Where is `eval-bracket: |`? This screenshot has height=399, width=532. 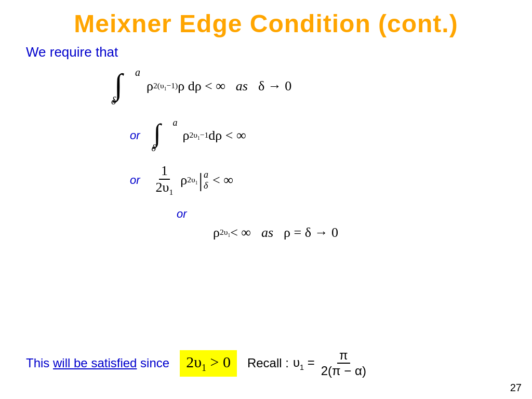
eval-bracket: | is located at coordinates (201, 180).